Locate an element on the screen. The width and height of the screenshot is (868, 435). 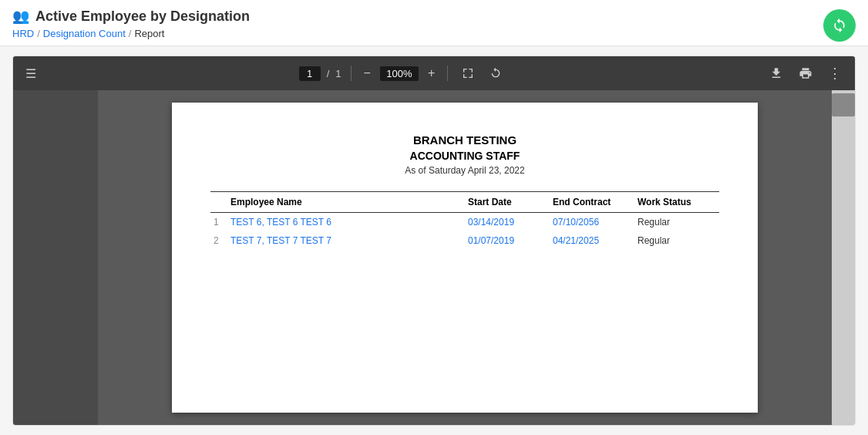
page-header: 👥 Active Employee by Designation HRD / D… is located at coordinates (434, 23).